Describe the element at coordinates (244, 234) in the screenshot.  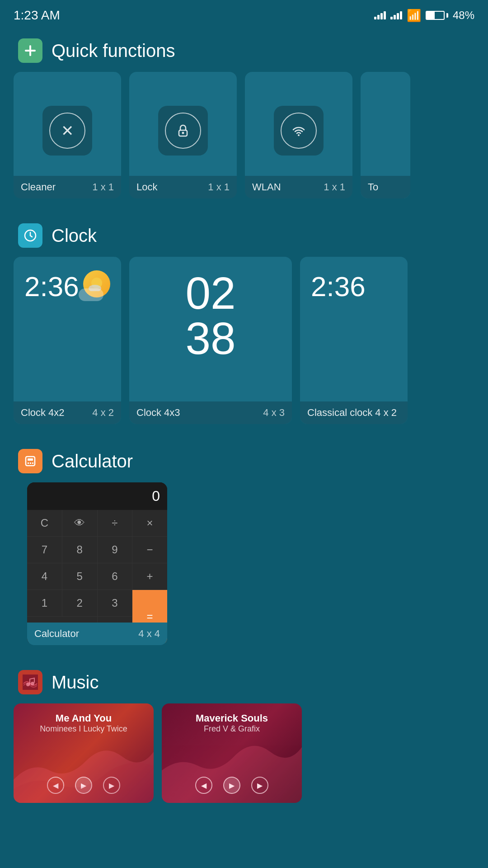
I see `clock-header: Clock` at that location.